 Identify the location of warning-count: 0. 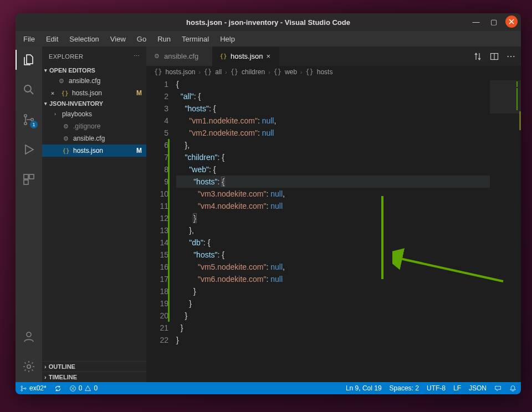
(95, 388).